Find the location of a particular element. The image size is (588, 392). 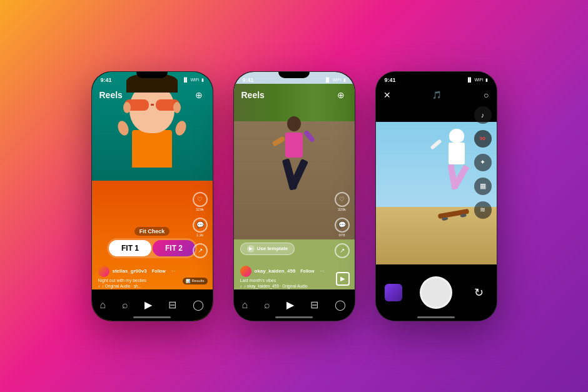

heart-icon-1: ♡ is located at coordinates (200, 199).